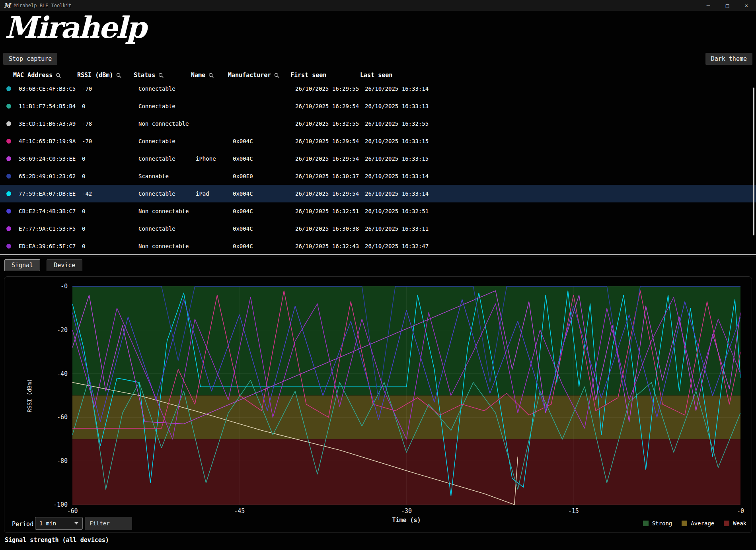 This screenshot has height=550, width=756. Describe the element at coordinates (48, 523) in the screenshot. I see `period-select-value: 1 min` at that location.